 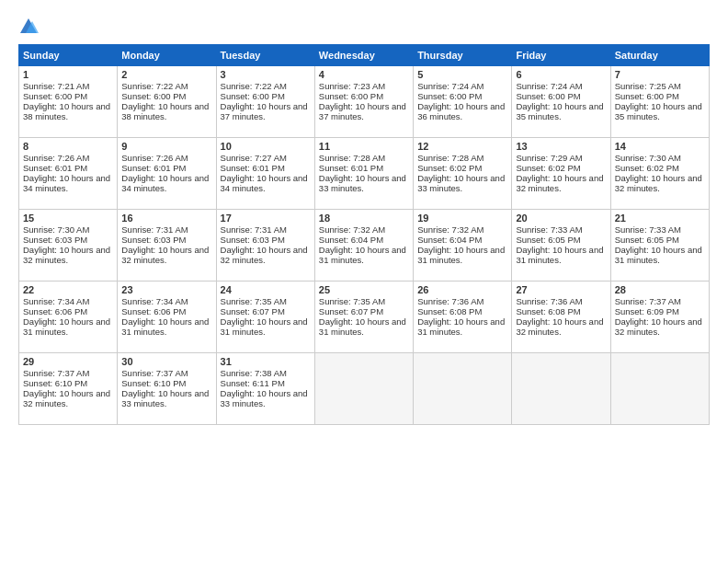 I want to click on calendar-cell: 1 Sunrise: 7:21 AM Sunset: 6:00 PM Dayli…, so click(x=68, y=102).